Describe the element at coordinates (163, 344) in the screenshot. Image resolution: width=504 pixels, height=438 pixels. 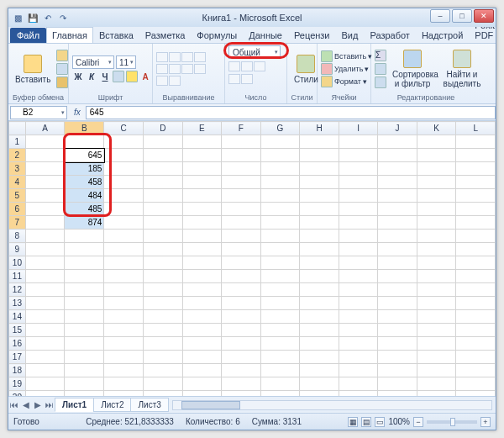
I see `cell-D16` at that location.